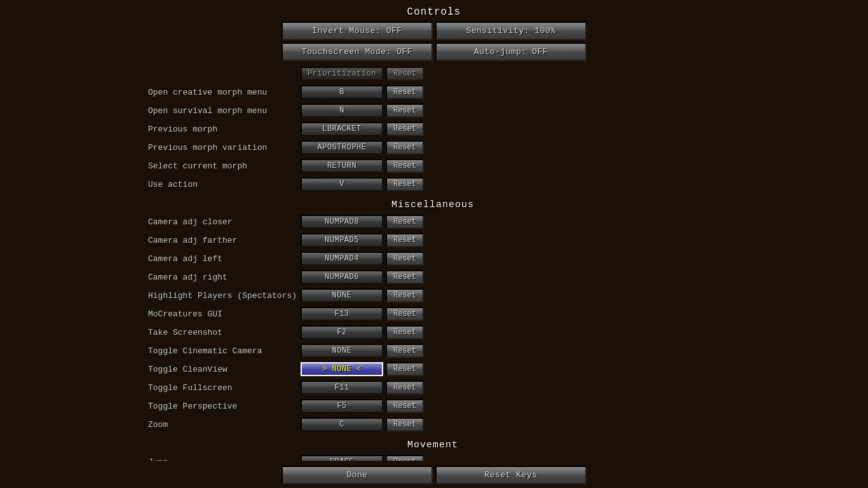 This screenshot has width=868, height=488. Describe the element at coordinates (405, 424) in the screenshot. I see `zoom-reset: Reset` at that location.